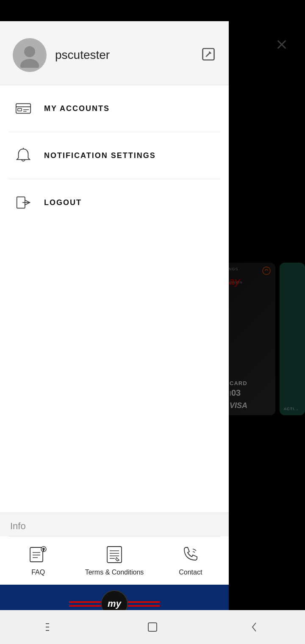  What do you see at coordinates (114, 572) in the screenshot?
I see `terms-label: Terms & Conditions` at bounding box center [114, 572].